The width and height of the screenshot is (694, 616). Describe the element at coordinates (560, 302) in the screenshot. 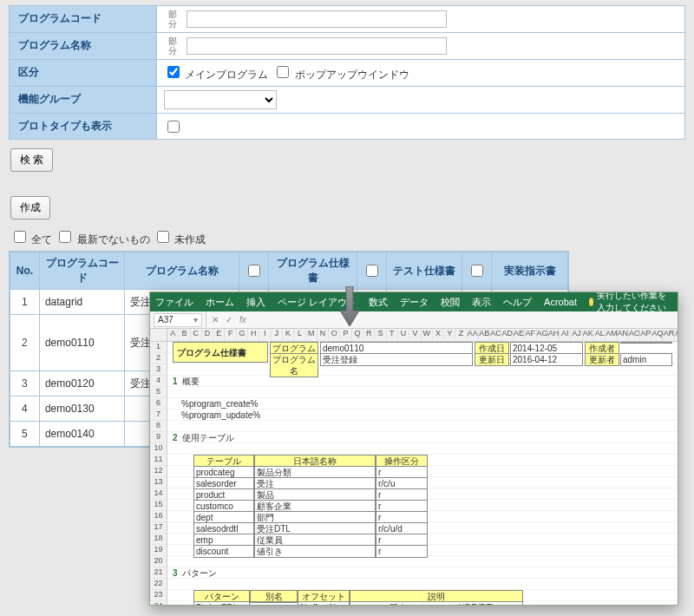

I see `ribbon-tab: Acrobat` at that location.